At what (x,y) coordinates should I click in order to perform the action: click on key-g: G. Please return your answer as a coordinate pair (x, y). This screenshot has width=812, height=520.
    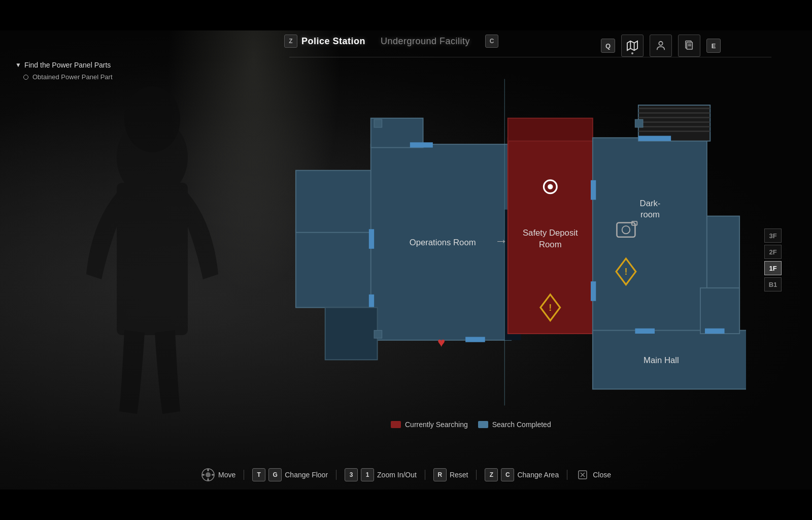
    Looking at the image, I should click on (275, 475).